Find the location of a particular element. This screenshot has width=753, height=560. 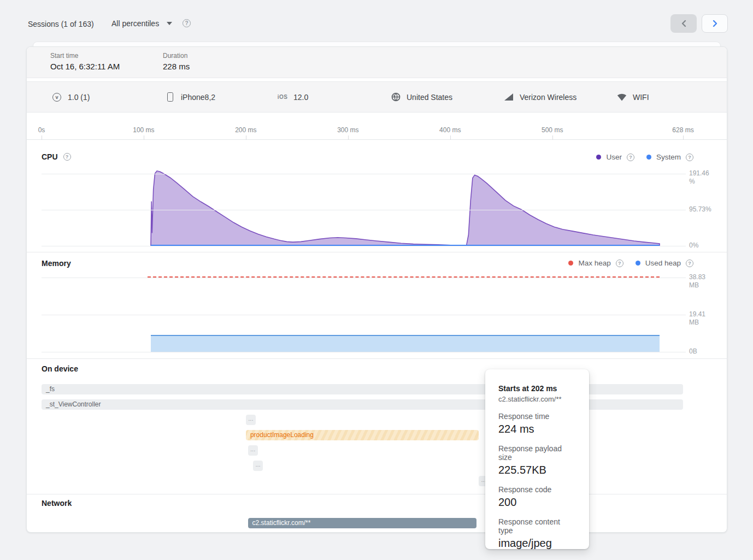

cpu-axis-label: 0% is located at coordinates (702, 246).